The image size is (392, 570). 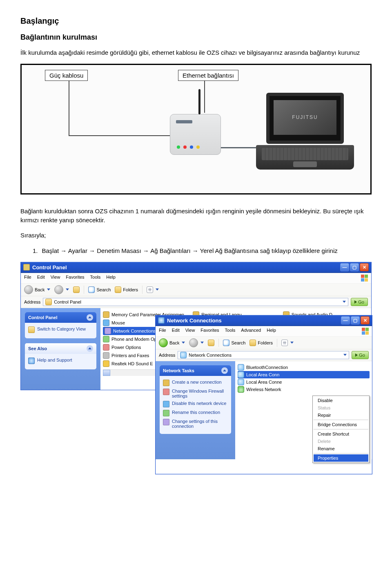 I want to click on connection-item: BluetoothConnection, so click(x=304, y=367).